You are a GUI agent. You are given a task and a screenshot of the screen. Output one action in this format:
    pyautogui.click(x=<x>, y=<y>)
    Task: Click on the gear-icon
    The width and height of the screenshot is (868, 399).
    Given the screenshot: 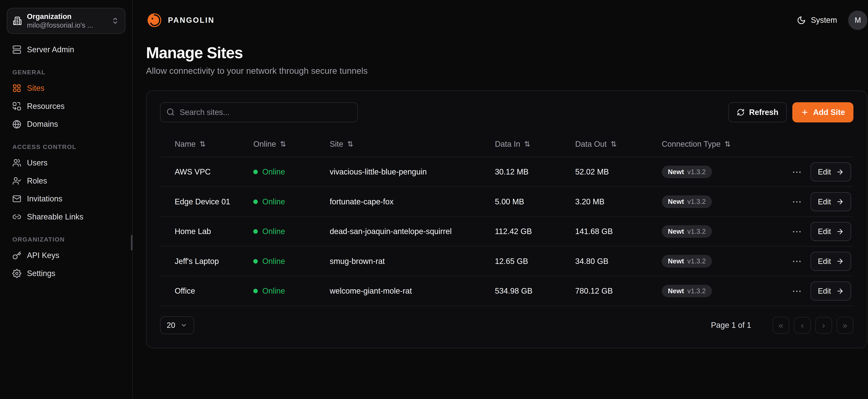 What is the action you would take?
    pyautogui.click(x=17, y=274)
    